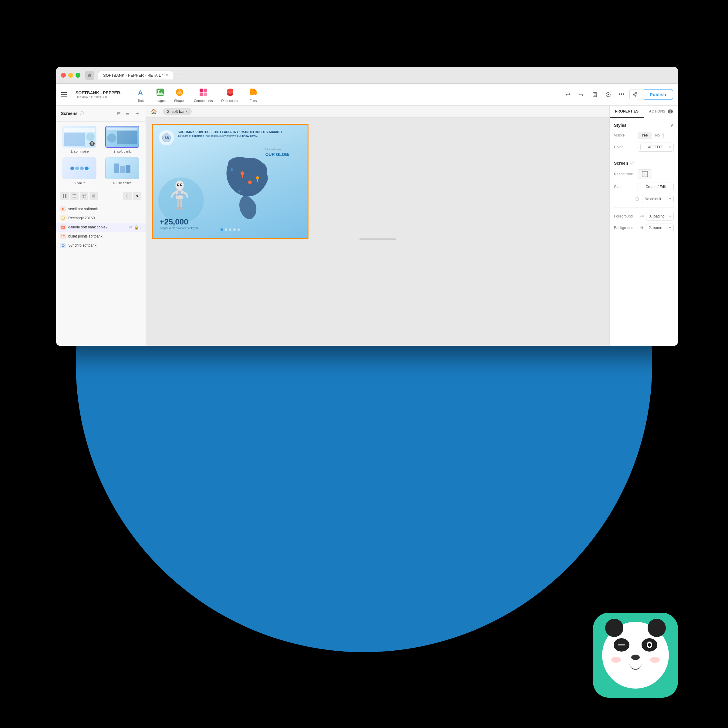 The image size is (728, 728). I want to click on state-default-select: No default ▾, so click(658, 199).